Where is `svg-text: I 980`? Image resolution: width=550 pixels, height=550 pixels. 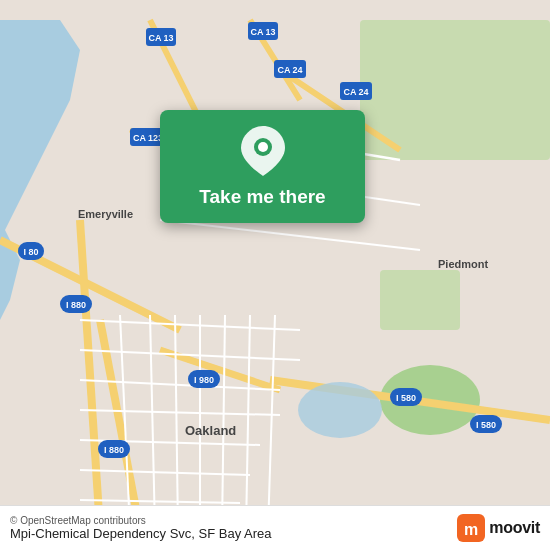
svg-text: I 980 is located at coordinates (204, 380).